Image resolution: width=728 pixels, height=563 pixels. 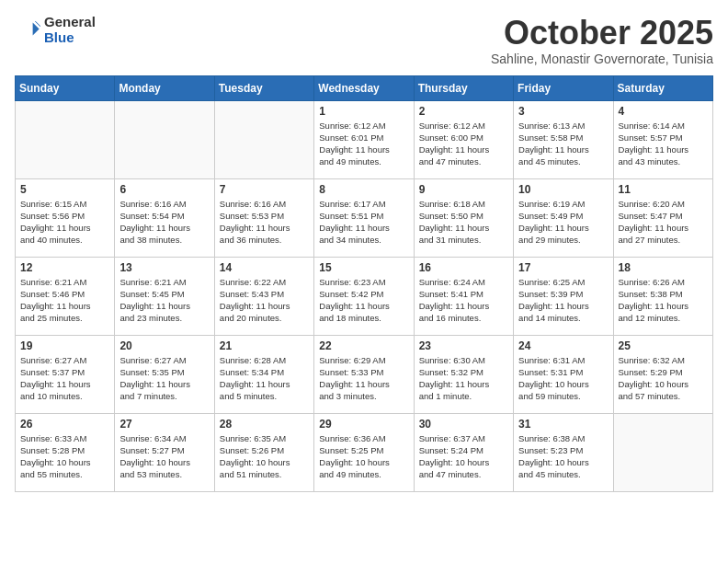 I want to click on calendar-cell: 30Sunrise: 6:37 AM Sunset: 5:24 PM Dayli…, so click(x=463, y=453).